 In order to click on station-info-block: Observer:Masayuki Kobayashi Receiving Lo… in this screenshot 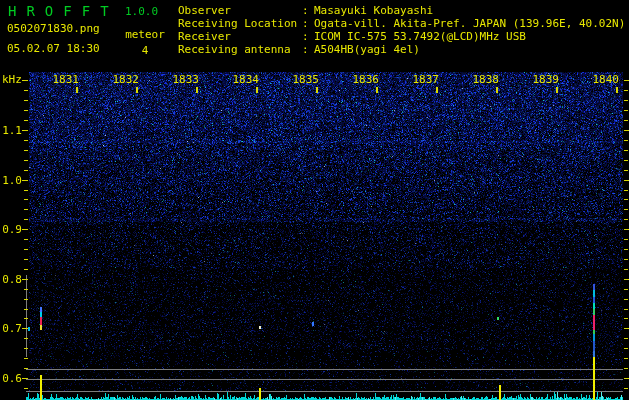, I will do `click(402, 30)`.